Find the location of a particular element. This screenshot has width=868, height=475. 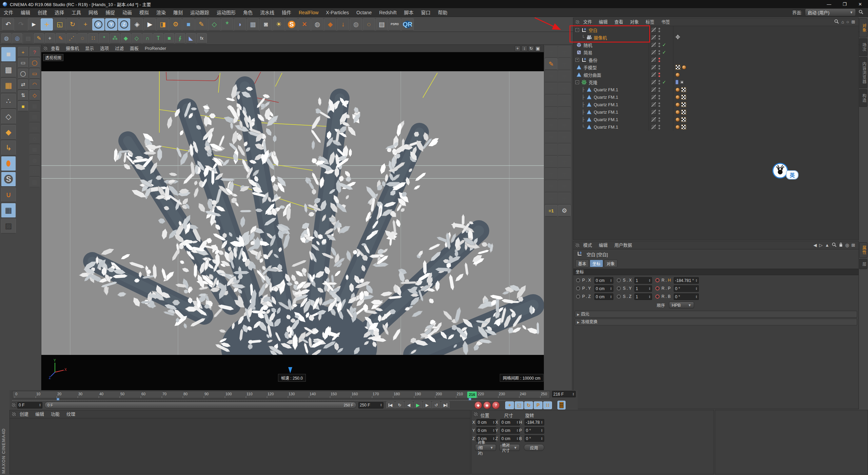

search-icon is located at coordinates (836, 22).